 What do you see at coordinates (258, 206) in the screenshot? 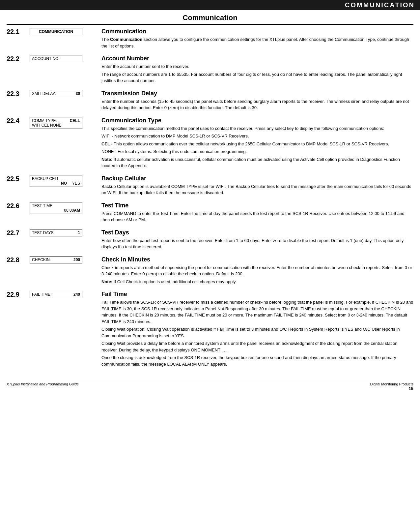
I see `section-heading-22-6: Test Time` at bounding box center [258, 206].